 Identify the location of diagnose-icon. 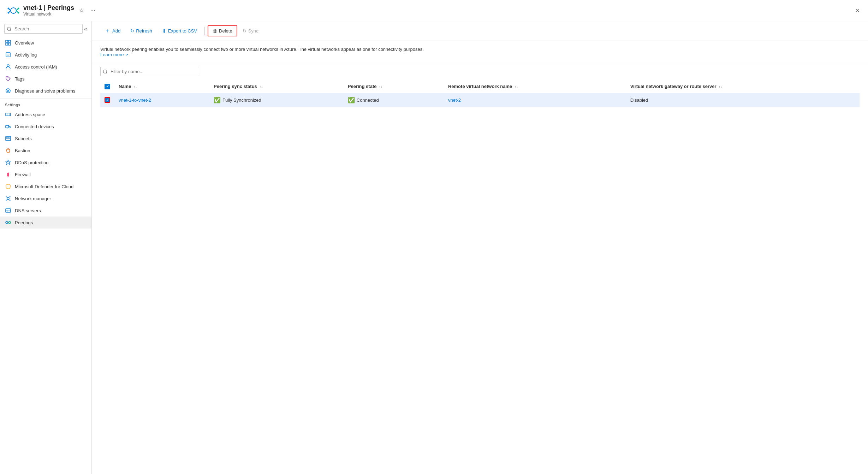
(8, 91).